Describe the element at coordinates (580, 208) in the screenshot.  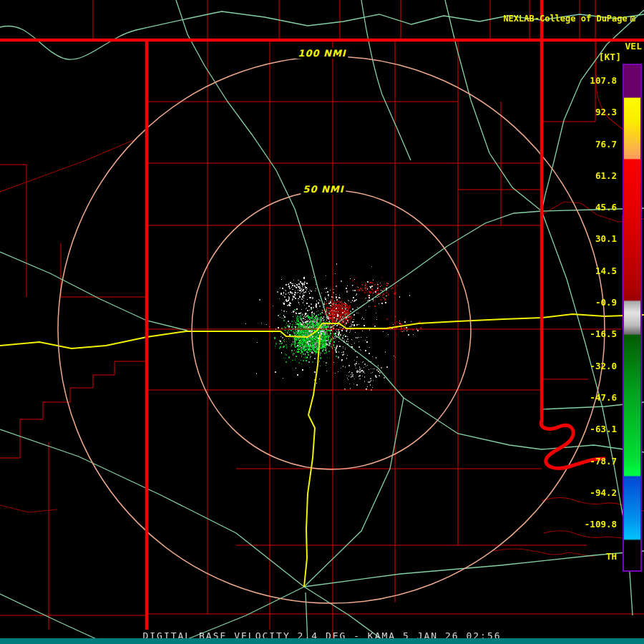
I see `colorbar-tick-label: 45.6` at that location.